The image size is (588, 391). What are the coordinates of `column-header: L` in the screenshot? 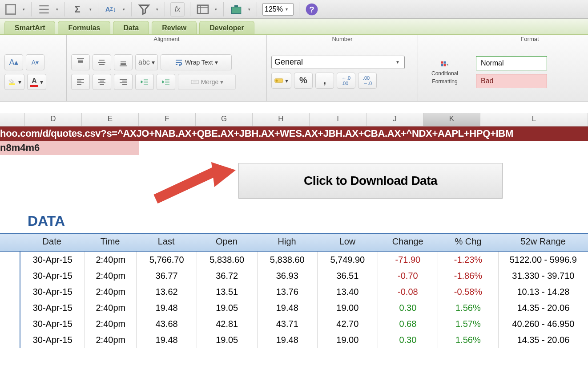 It's located at (534, 119).